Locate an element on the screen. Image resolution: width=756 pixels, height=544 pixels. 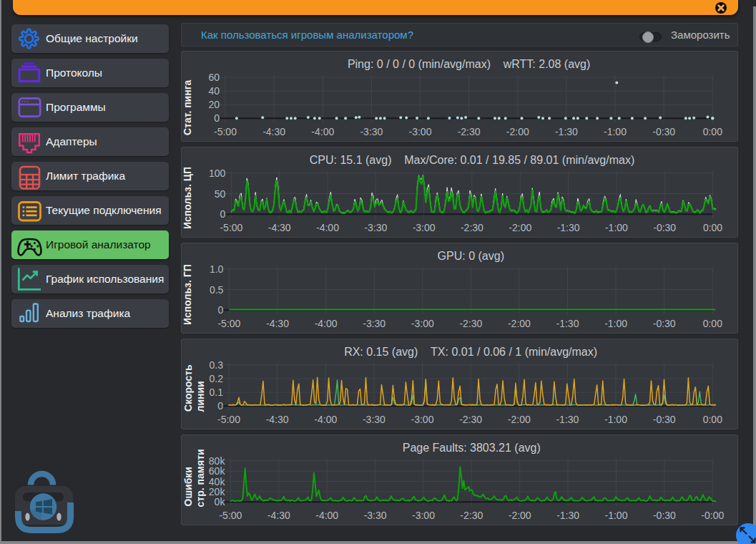
svg-text:RX: 0.15 (avg) TX: 0.01 / 0: RX: 0.15 (avg) TX: 0.01 / 0.06 / 1 (min/… is located at coordinates (471, 352).